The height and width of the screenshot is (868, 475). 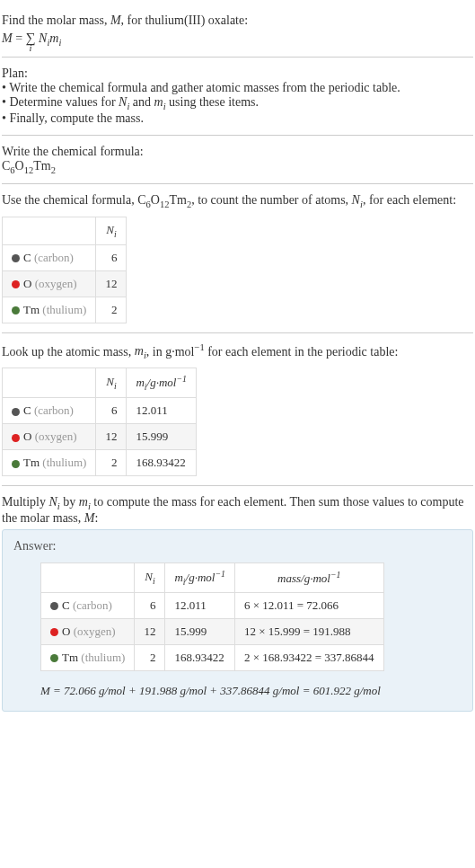 I want to click on table-row: C (carbon) 6 12.011 6 × 12.011 = 72.066, so click(x=213, y=606).